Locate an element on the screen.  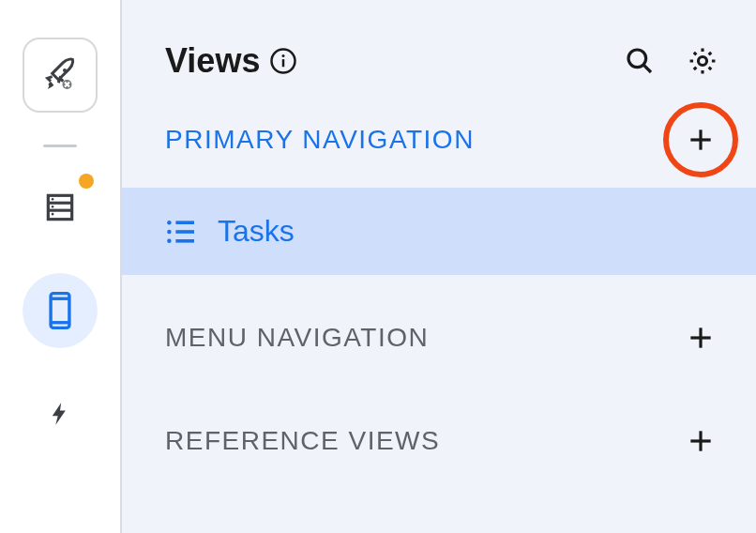
section-menu-navigation: MENU NAVIGATION is located at coordinates (439, 338).